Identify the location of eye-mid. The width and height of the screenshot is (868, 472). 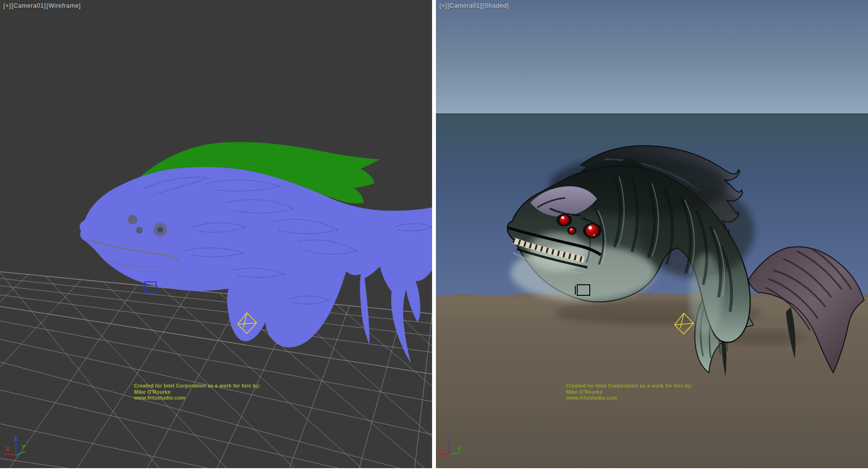
(572, 231).